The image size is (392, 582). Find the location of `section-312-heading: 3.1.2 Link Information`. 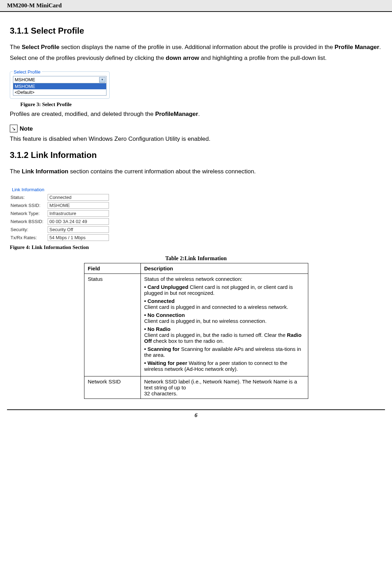

section-312-heading: 3.1.2 Link Information is located at coordinates (196, 155).